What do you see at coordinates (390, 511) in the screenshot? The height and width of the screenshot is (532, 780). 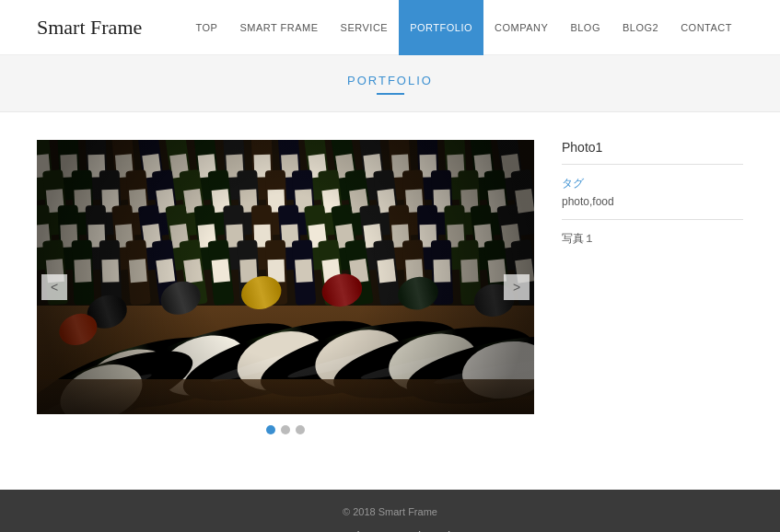 I see `site-footer: © 2018 Smart Frame  t g h p i l v y` at bounding box center [390, 511].